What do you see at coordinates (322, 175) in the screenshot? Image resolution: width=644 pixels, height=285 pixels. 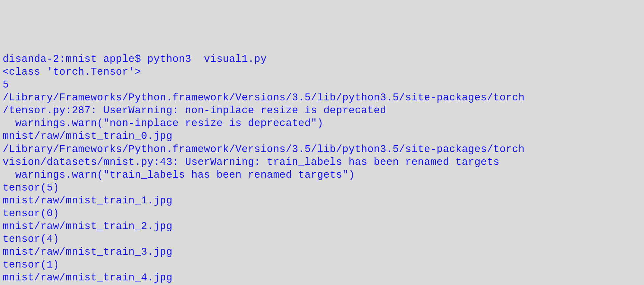 I see `terminal-line: warnings.warn("train_labels has been ren…` at bounding box center [322, 175].